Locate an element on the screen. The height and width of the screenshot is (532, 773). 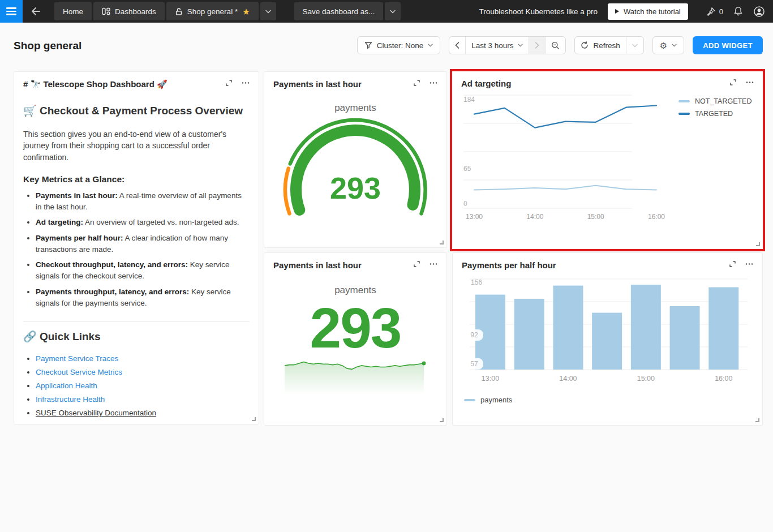
dashboard-tab-dropdown is located at coordinates (268, 11).